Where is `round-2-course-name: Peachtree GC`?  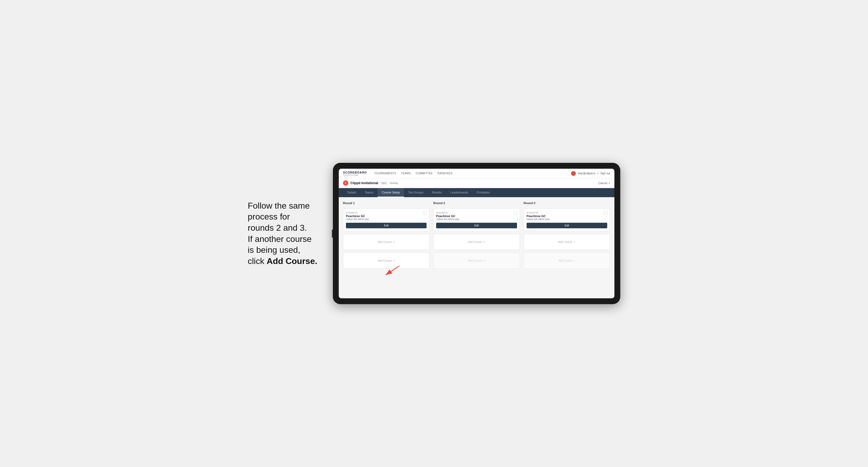
round-2-course-name: Peachtree GC is located at coordinates (476, 216).